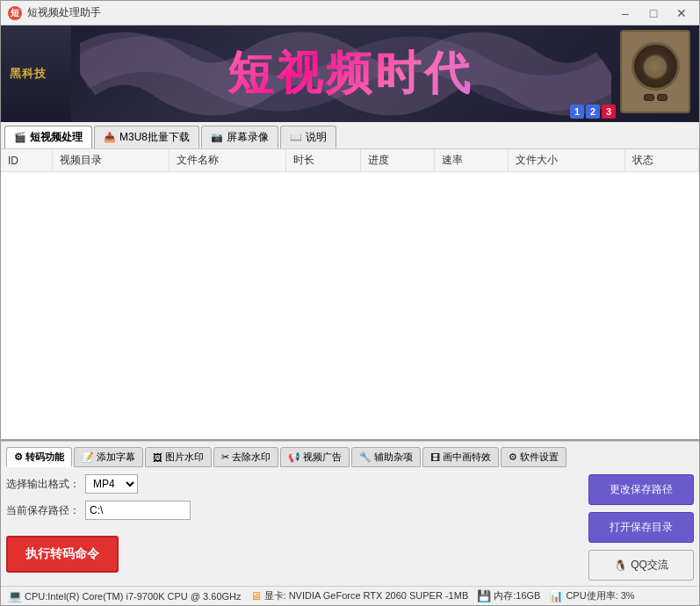 The width and height of the screenshot is (700, 606). What do you see at coordinates (566, 161) in the screenshot?
I see `col-size: 文件大小` at bounding box center [566, 161].